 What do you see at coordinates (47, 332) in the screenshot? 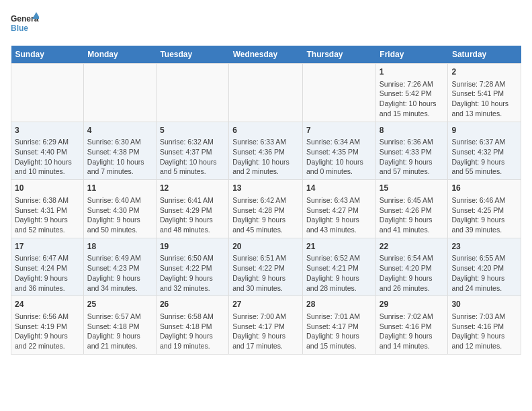
I see `day-info: Sunrise: 6:56 AM Sunset: 4:19 PM Dayligh…` at bounding box center [47, 332].